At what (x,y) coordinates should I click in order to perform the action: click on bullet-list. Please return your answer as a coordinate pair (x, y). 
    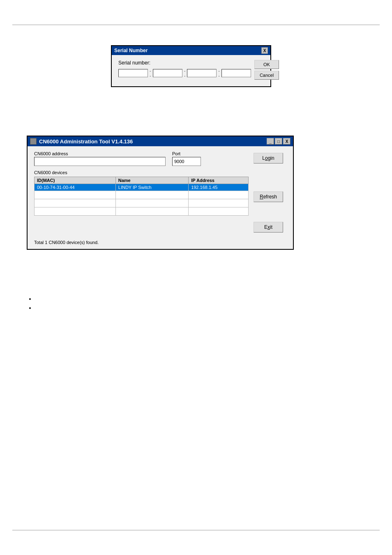
    Looking at the image, I should click on (31, 305).